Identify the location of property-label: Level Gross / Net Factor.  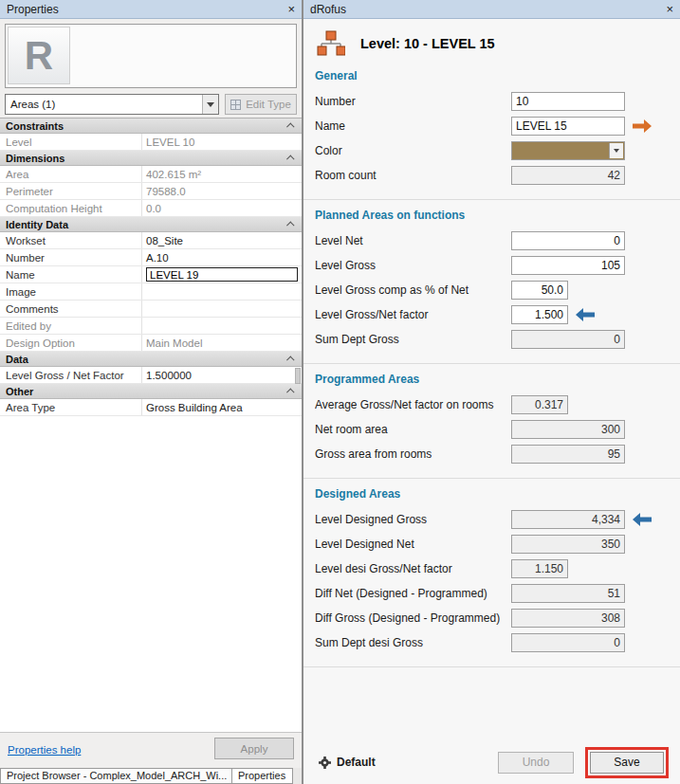
(71, 375).